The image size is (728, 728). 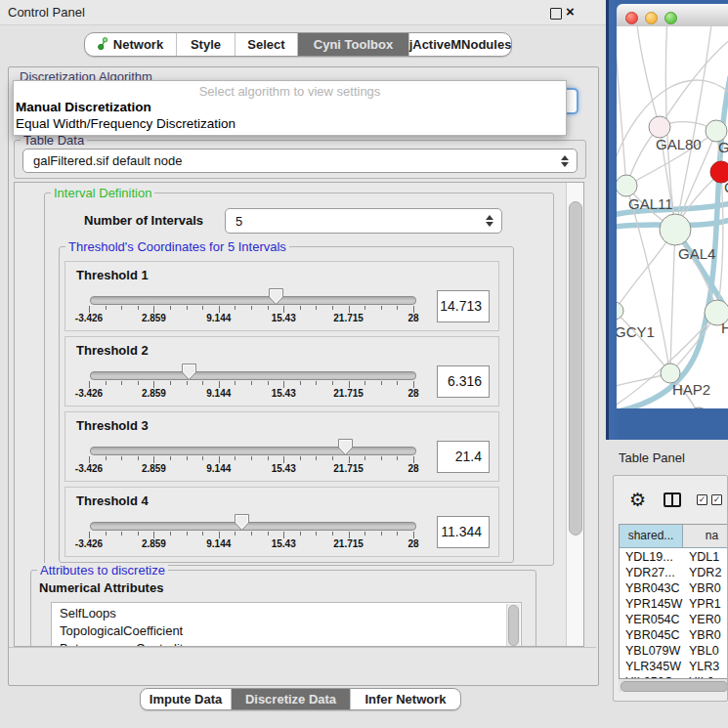 What do you see at coordinates (286, 624) in the screenshot?
I see `attributes-list: SelfLoopsTopologicalCoefficientBetweenne…` at bounding box center [286, 624].